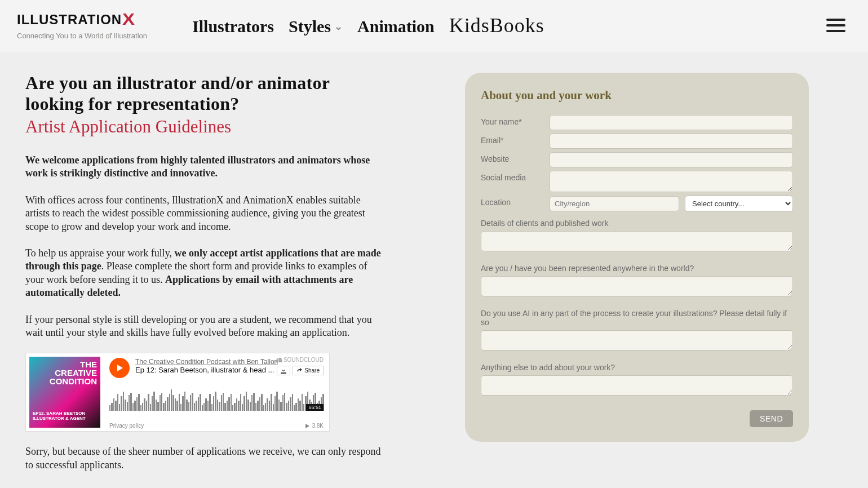 The image size is (868, 488). Describe the element at coordinates (396, 26) in the screenshot. I see `nav-animation: Animation` at that location.